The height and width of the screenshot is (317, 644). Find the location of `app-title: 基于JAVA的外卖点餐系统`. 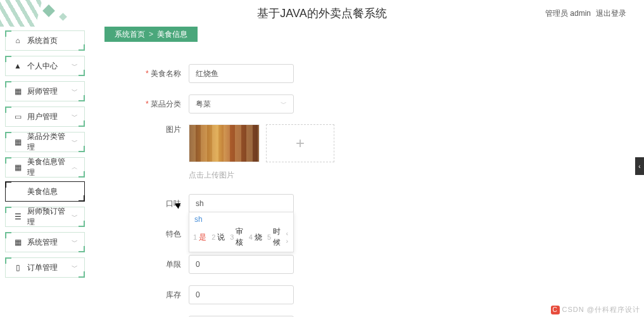

app-title: 基于JAVA的外卖点餐系统 is located at coordinates (322, 13).